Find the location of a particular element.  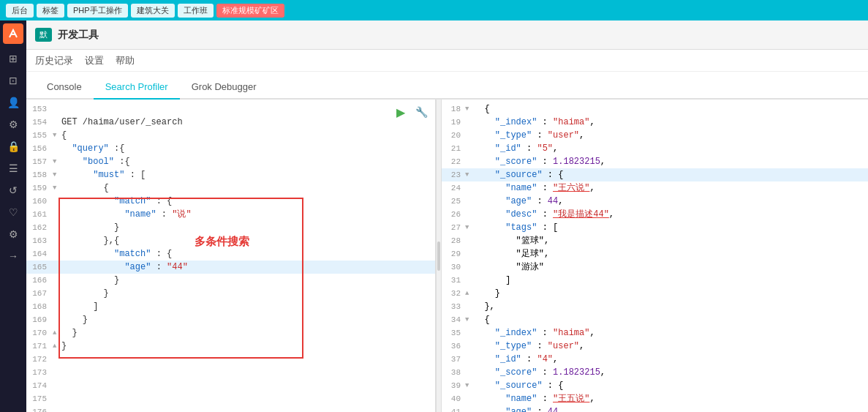

result-line-number: 18 is located at coordinates (455, 109).